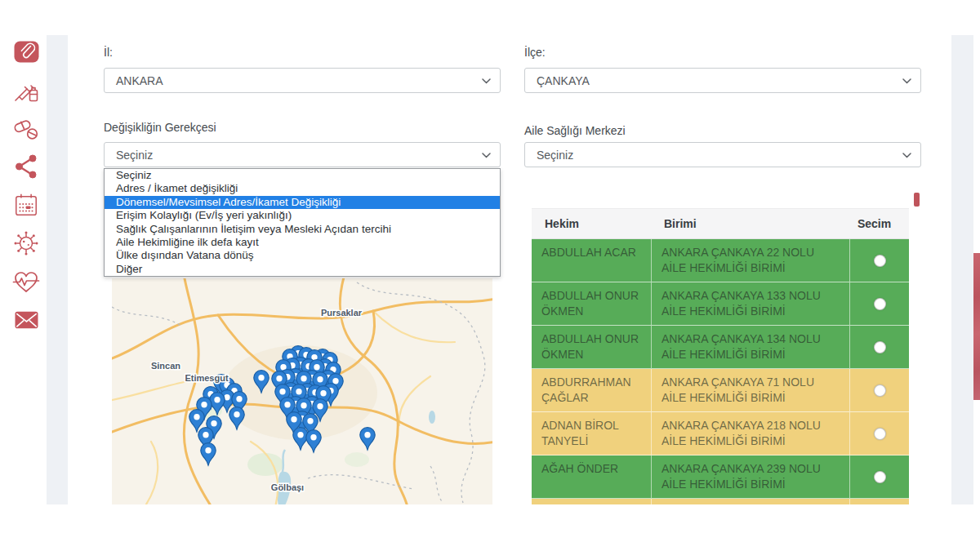 Image resolution: width=980 pixels, height=551 pixels. I want to click on calendar-icon, so click(26, 205).